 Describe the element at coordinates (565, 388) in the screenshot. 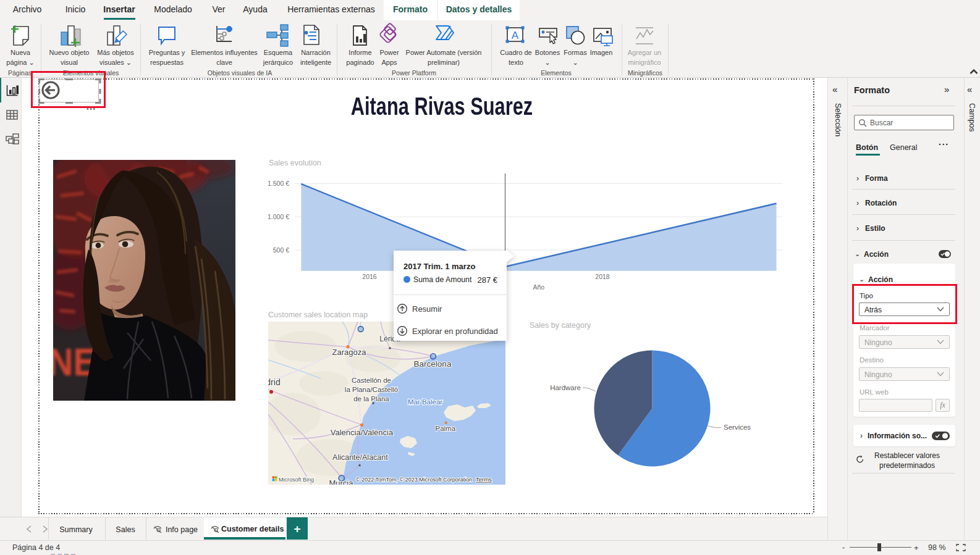

I see `svg-text: Hardware` at that location.